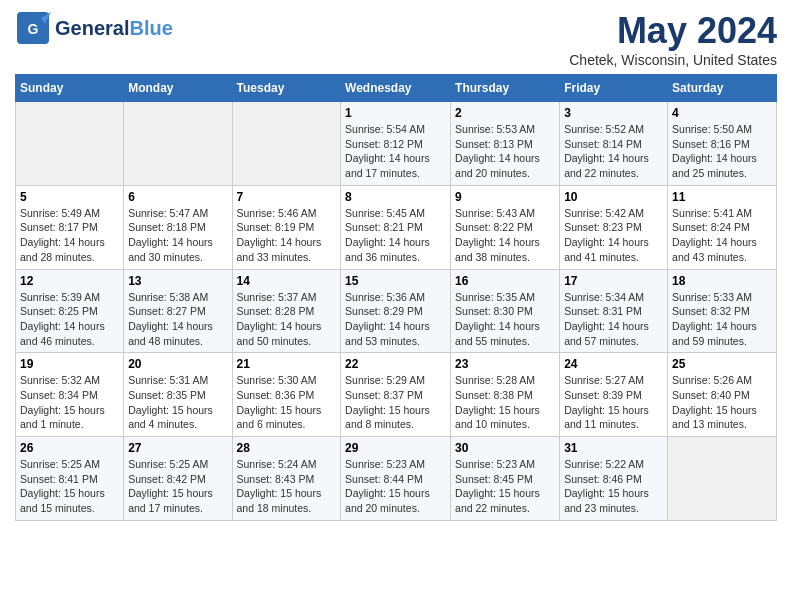  Describe the element at coordinates (286, 311) in the screenshot. I see `calendar-cell: 14Sunrise: 5:37 AM Sunset: 8:28 PM Dayli…` at that location.